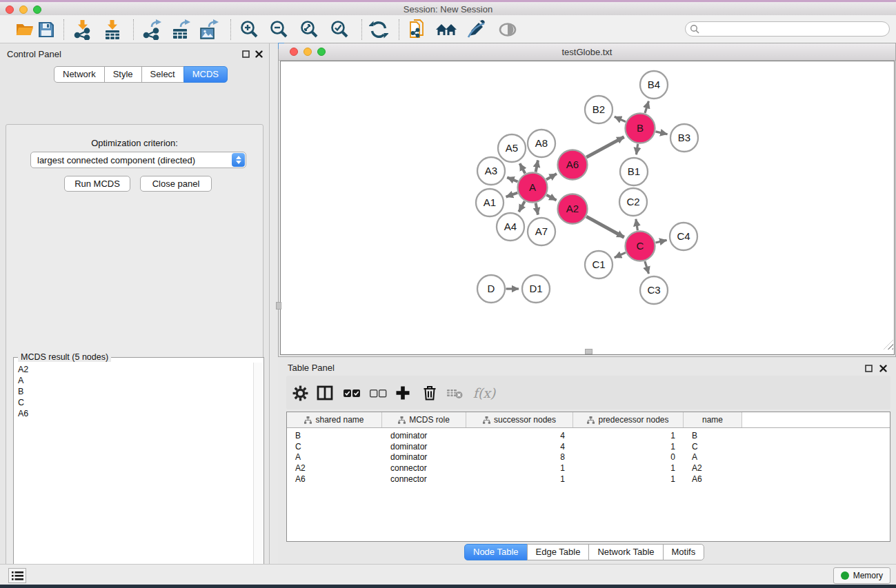 The image size is (896, 588). Describe the element at coordinates (206, 74) in the screenshot. I see `tab-mcds: MCDS` at that location.